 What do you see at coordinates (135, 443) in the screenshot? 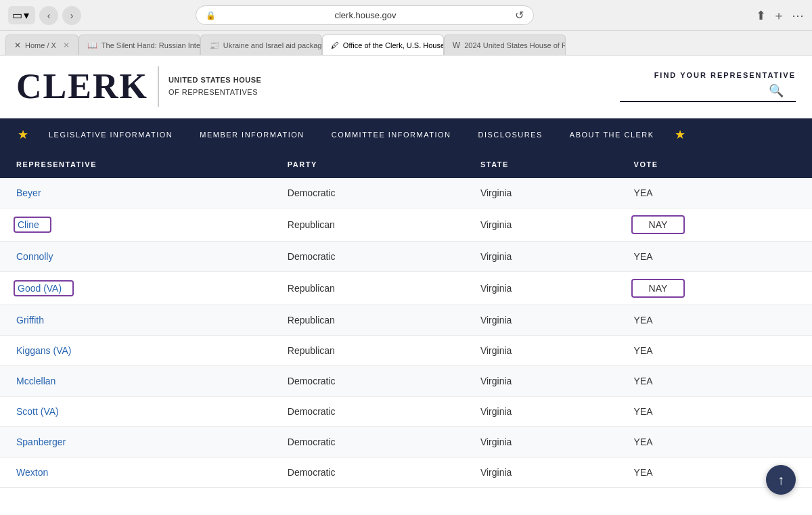
I see `cell-representative: Spanberger` at bounding box center [135, 443].